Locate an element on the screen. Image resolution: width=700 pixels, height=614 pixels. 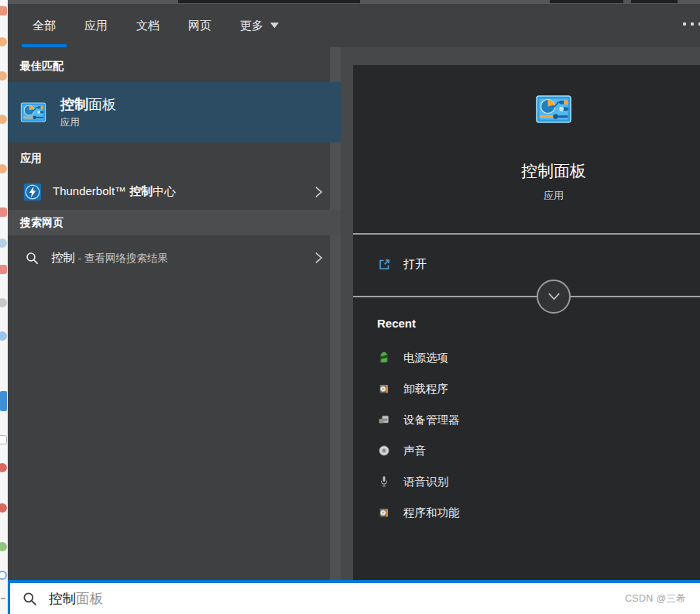
open-external-icon is located at coordinates (384, 265).